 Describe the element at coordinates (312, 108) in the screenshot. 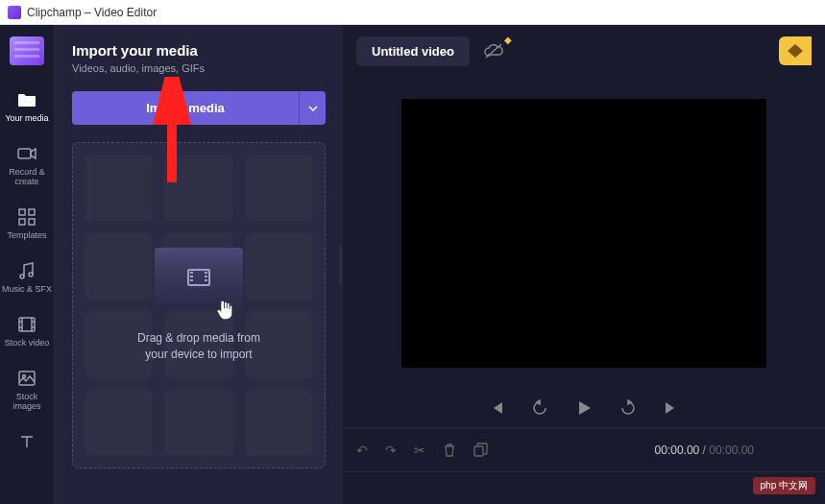

I see `import-media-dropdown` at that location.